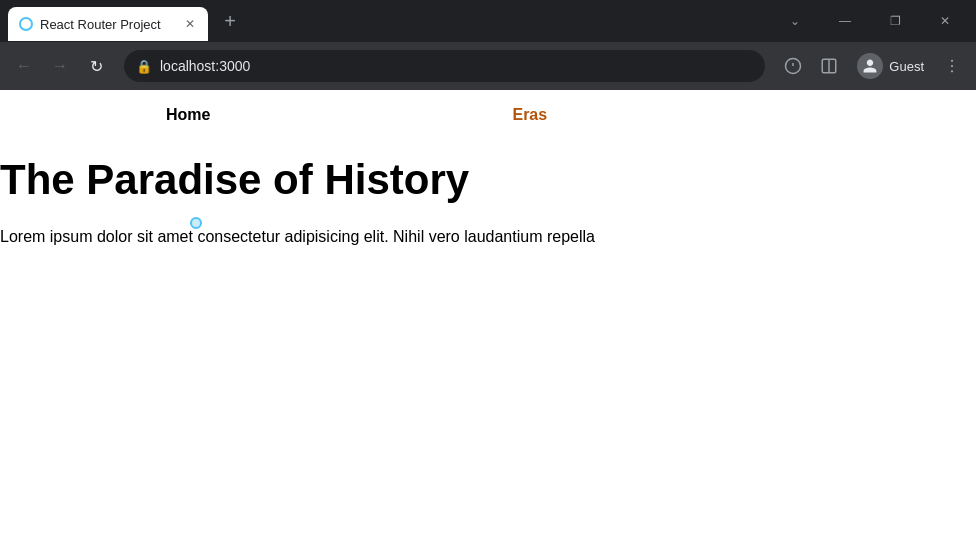  What do you see at coordinates (890, 66) in the screenshot?
I see `profile-button: Guest` at bounding box center [890, 66].